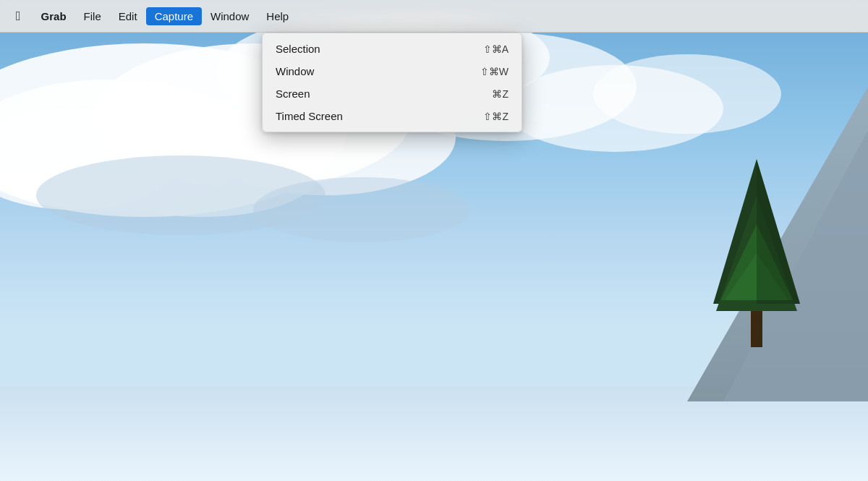  What do you see at coordinates (379, 116) in the screenshot?
I see `menu-item-timed-screen-label: Timed Screen` at bounding box center [379, 116].